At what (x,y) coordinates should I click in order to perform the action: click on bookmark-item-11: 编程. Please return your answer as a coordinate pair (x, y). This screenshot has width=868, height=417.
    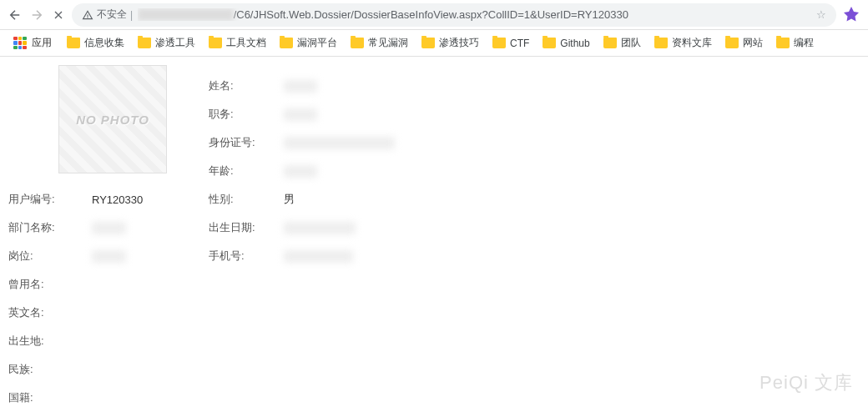
    Looking at the image, I should click on (795, 43).